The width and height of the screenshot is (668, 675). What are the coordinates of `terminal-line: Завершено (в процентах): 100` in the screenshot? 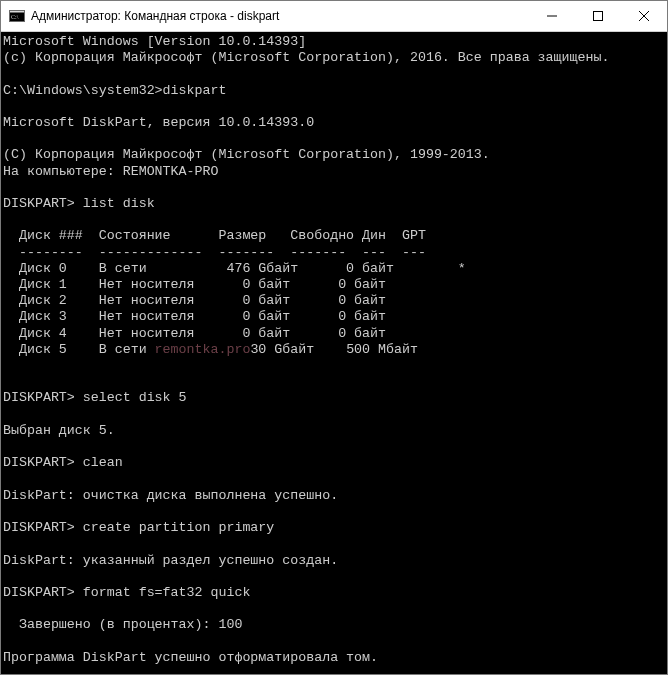 It's located at (335, 625).